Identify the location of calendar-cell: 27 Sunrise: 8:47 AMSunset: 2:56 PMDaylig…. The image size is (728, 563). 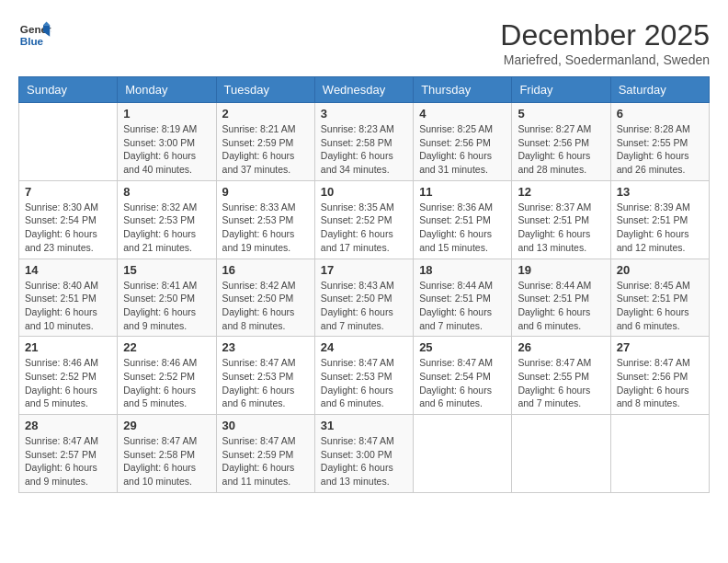
(660, 375).